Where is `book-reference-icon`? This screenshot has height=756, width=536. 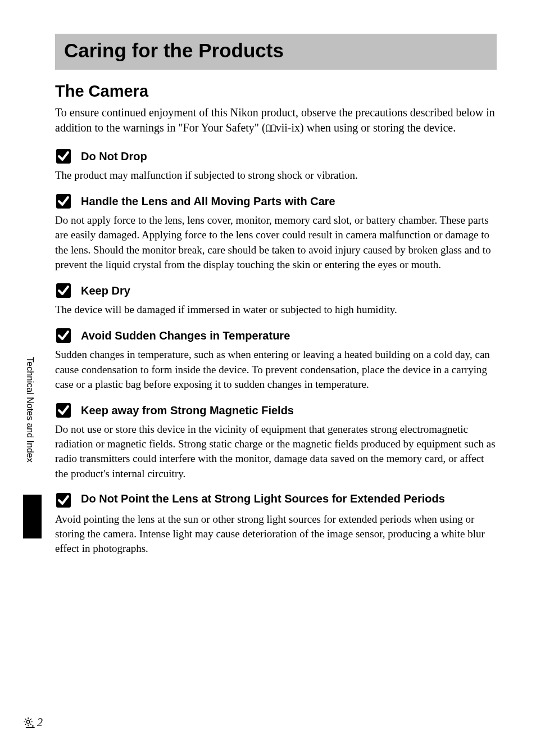 book-reference-icon is located at coordinates (271, 128).